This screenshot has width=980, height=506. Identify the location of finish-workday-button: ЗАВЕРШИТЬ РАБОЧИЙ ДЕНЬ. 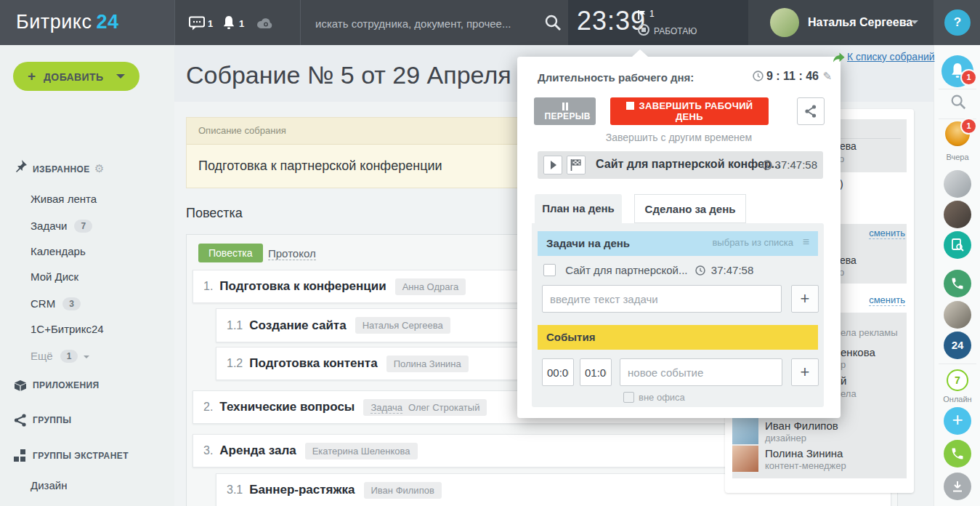
(689, 111).